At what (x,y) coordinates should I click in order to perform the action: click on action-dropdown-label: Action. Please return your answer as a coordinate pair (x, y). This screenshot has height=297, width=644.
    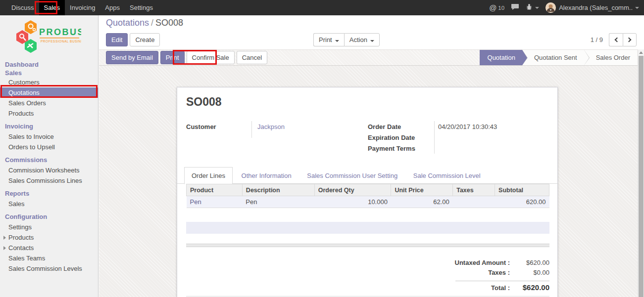
    Looking at the image, I should click on (358, 40).